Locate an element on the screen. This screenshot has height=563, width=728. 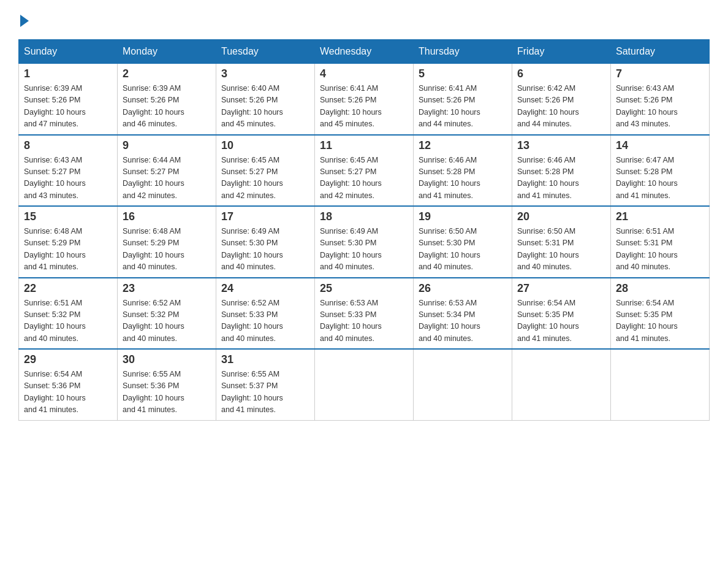
calendar-day-cell: 30Sunrise: 6:55 AMSunset: 5:36 PMDayligh… is located at coordinates (167, 385).